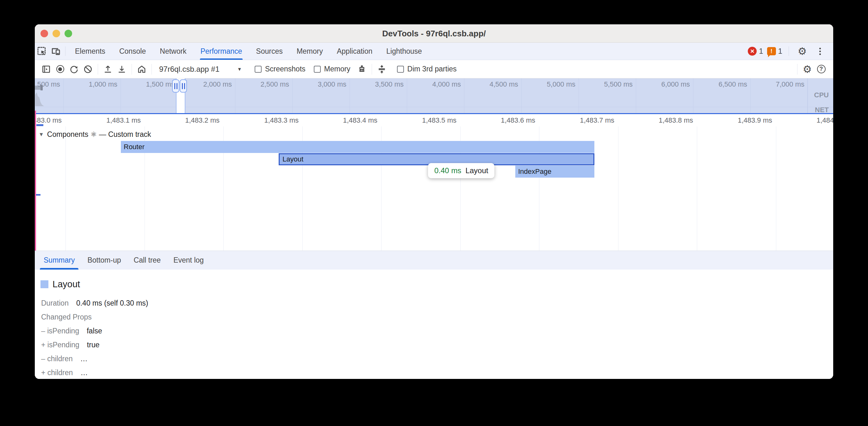 This screenshot has width=868, height=426. Describe the element at coordinates (434, 331) in the screenshot. I see `summary-row: – isPendingfalse` at that location.